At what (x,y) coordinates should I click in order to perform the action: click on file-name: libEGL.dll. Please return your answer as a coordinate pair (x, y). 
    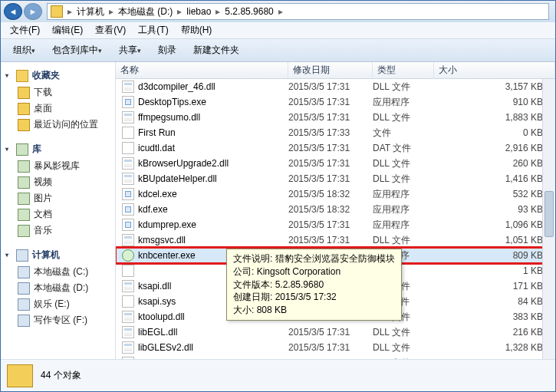
    Looking at the image, I should click on (158, 332).